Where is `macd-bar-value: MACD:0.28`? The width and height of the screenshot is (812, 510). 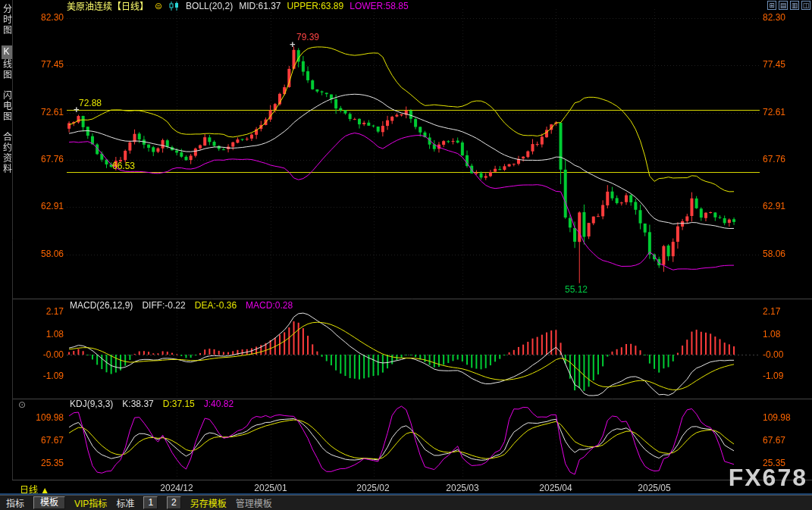 macd-bar-value: MACD:0.28 is located at coordinates (269, 305).